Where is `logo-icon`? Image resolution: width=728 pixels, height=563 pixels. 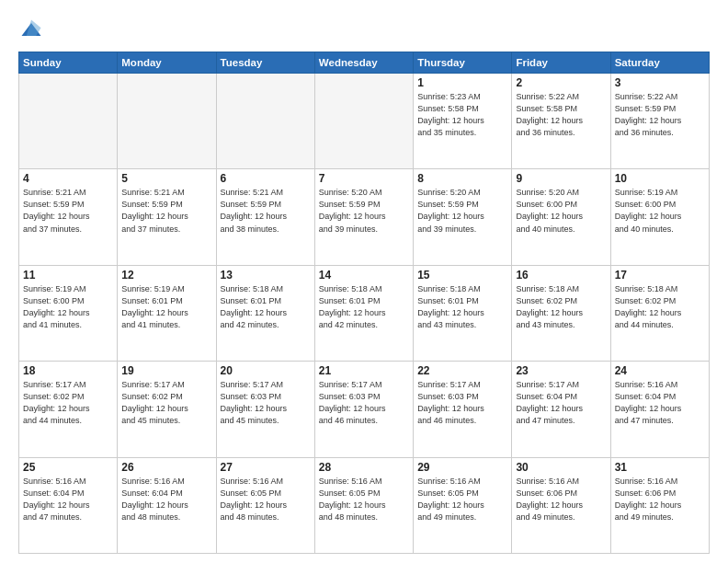
logo-icon is located at coordinates (31, 29).